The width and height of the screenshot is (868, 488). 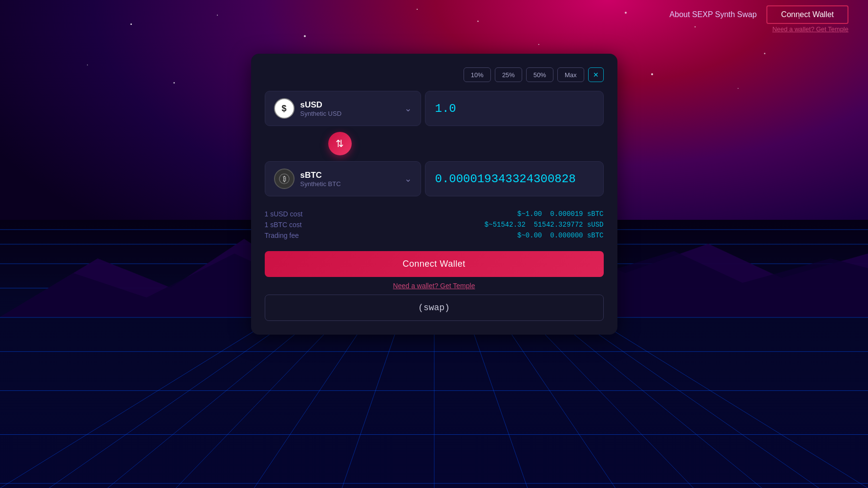 What do you see at coordinates (514, 179) in the screenshot?
I see `to-token-amount: 0.000019343324300828` at bounding box center [514, 179].